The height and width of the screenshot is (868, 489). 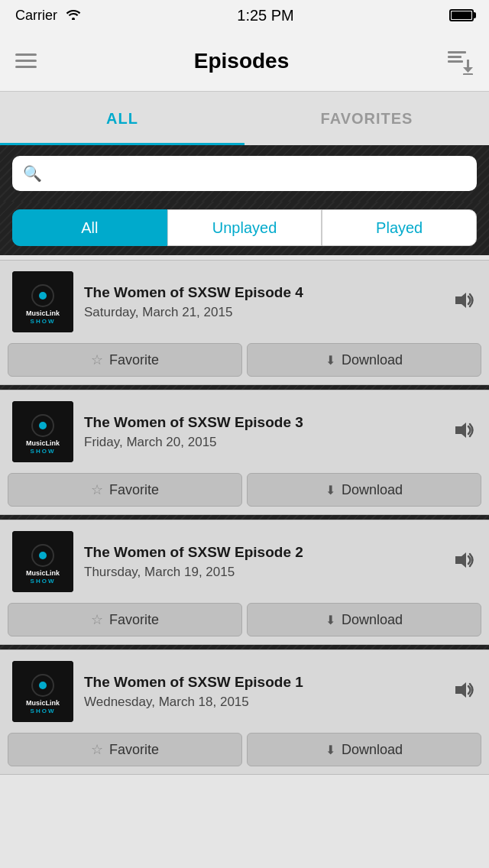 I want to click on episode-text-1: The Women of SXSW Episode 4 Saturday, Ma…, so click(x=262, y=303).